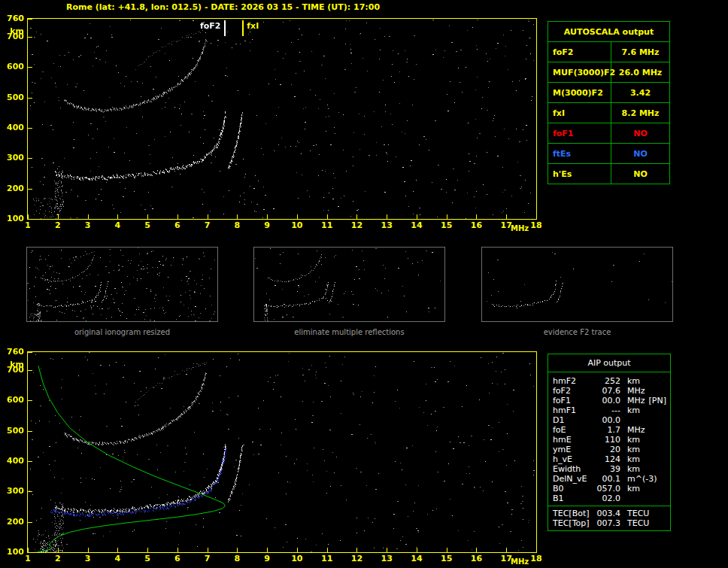 The width and height of the screenshot is (728, 568). Describe the element at coordinates (572, 430) in the screenshot. I see `aip-row-label: foE` at that location.